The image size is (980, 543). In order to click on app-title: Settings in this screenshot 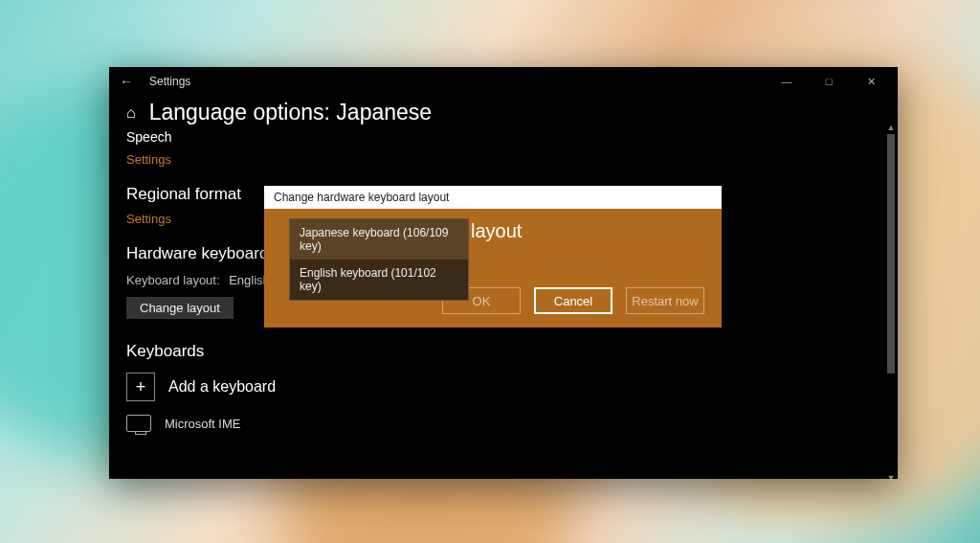, I will do `click(170, 81)`.